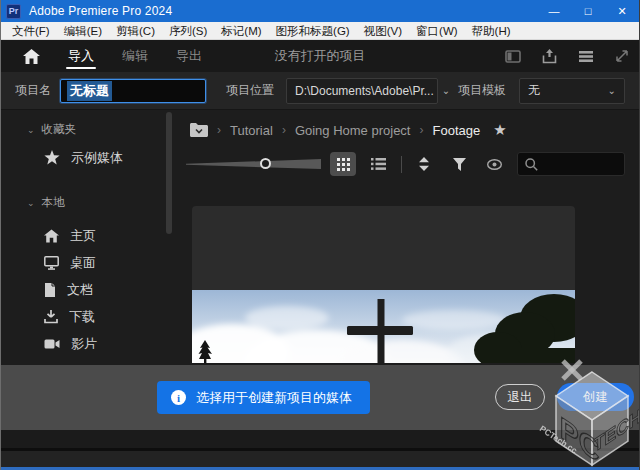  What do you see at coordinates (320, 398) in the screenshot?
I see `footer-bar: i 选择用于创建新项目的媒体 退出 创建` at bounding box center [320, 398].